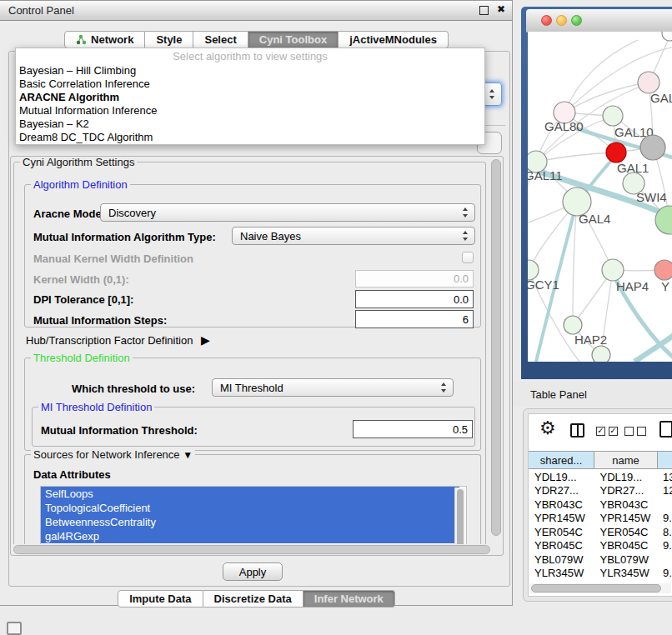  Describe the element at coordinates (562, 477) in the screenshot. I see `table-cell: YDL19...` at that location.